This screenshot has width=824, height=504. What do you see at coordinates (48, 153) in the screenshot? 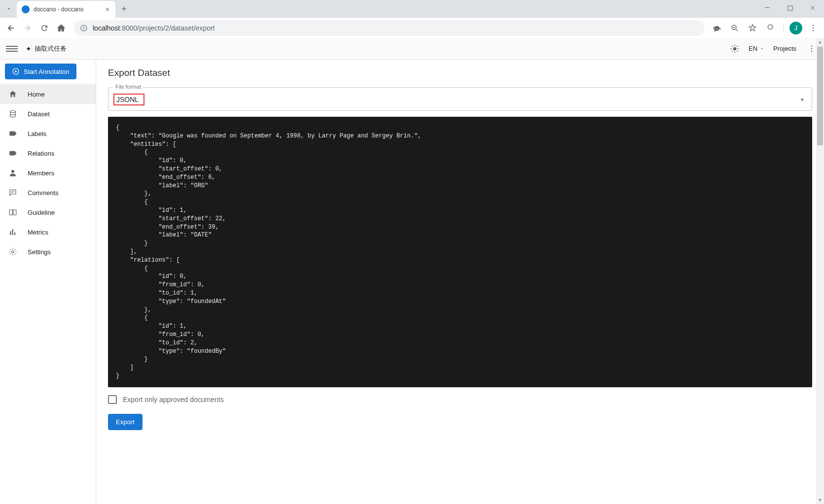
I see `sidebar-item-relations: Relations` at bounding box center [48, 153].